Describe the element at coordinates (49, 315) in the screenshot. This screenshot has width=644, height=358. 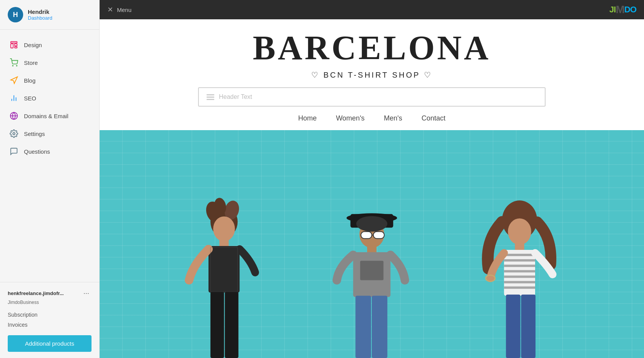
I see `subscription-link: Subscription` at that location.